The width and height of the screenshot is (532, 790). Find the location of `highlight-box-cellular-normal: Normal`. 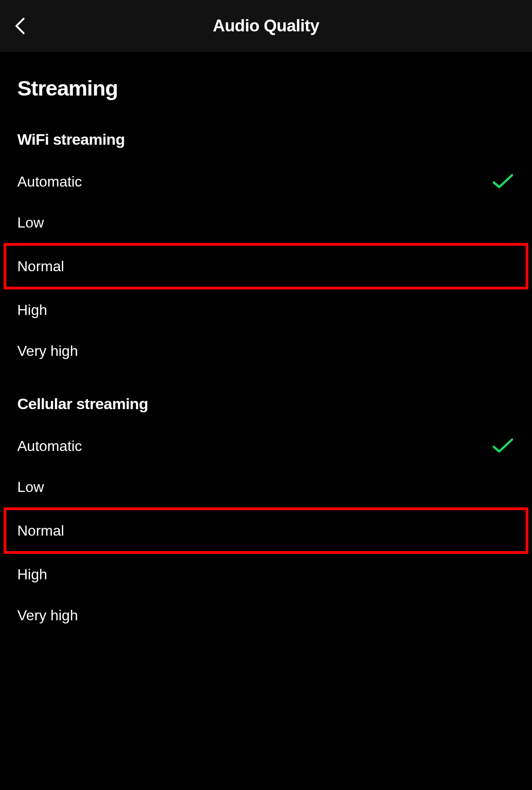

highlight-box-cellular-normal: Normal is located at coordinates (266, 531).